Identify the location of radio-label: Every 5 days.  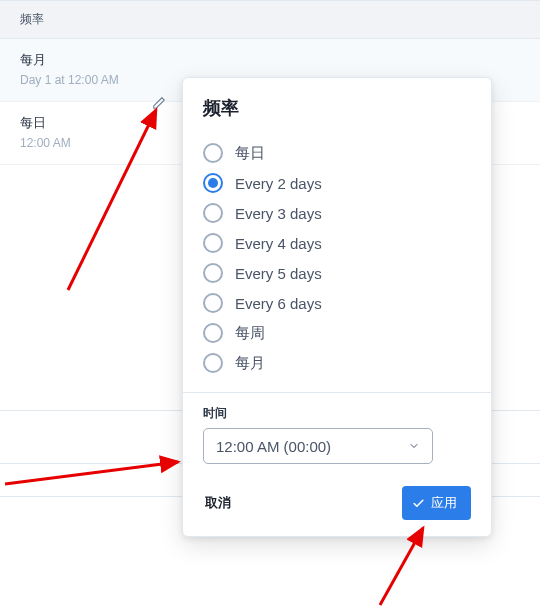
(278, 274).